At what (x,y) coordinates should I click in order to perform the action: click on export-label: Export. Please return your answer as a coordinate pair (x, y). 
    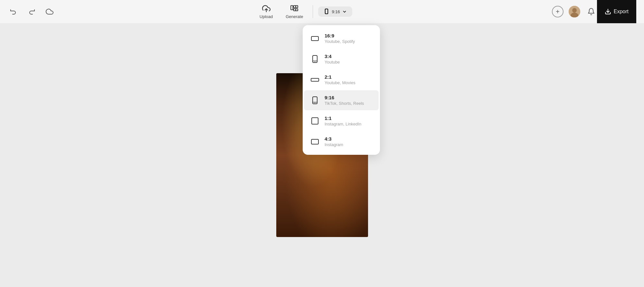
    Looking at the image, I should click on (621, 12).